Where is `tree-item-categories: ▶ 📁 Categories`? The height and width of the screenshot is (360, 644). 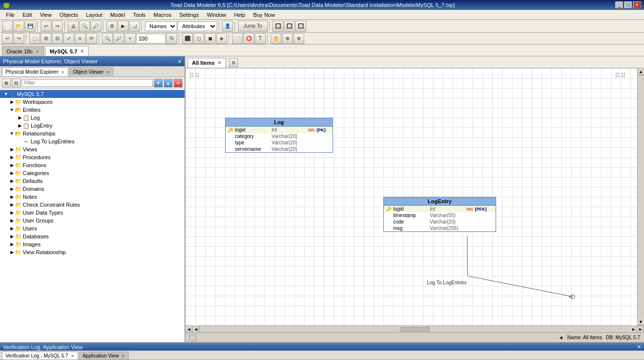 tree-item-categories: ▶ 📁 Categories is located at coordinates (92, 173).